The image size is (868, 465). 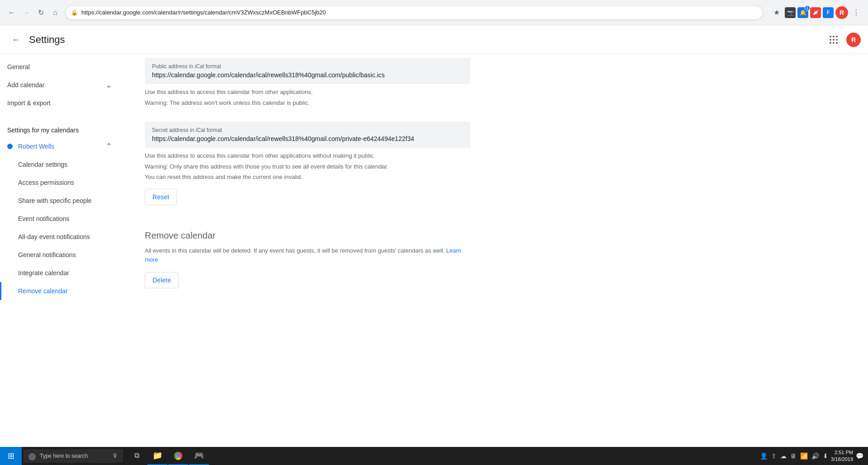 I want to click on reload-button: ↻, so click(x=41, y=13).